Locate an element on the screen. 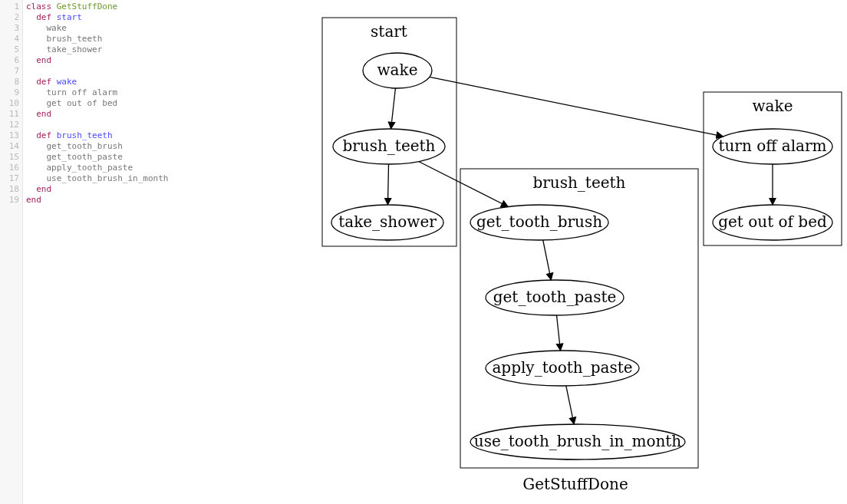 The image size is (847, 504). code-token: get_tooth_brush is located at coordinates (74, 146).